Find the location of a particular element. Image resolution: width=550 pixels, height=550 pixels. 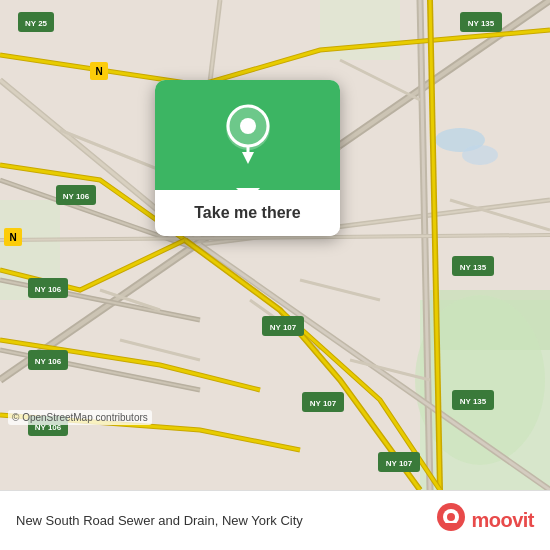

map-attribution: © OpenStreetMap contributors is located at coordinates (80, 418).